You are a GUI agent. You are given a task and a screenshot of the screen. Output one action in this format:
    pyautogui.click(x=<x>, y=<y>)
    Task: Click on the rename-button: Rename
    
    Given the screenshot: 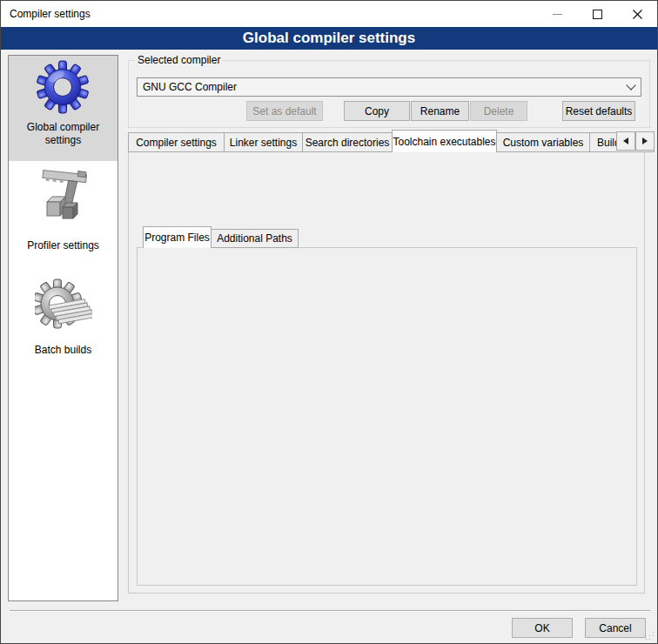 What is the action you would take?
    pyautogui.click(x=440, y=111)
    